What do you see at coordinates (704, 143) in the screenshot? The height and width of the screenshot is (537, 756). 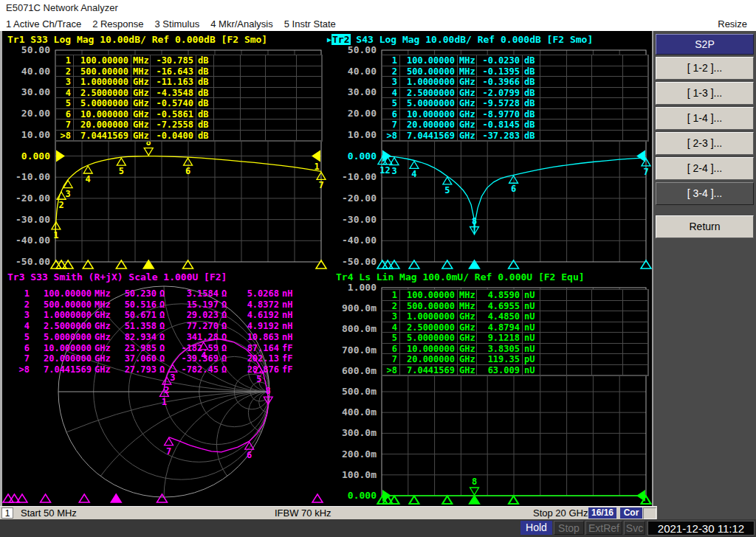 I see `softkey-2-3: [ 2-3 ]...` at bounding box center [704, 143].